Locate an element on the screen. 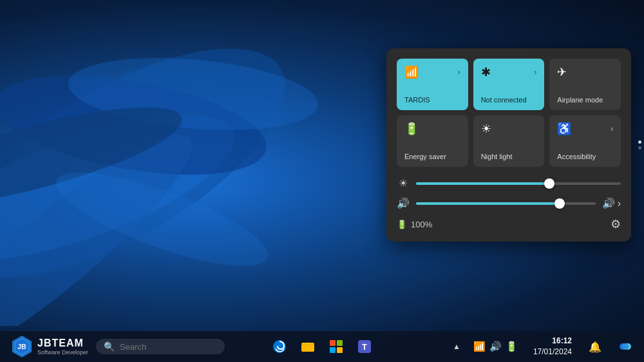  wifi-icon: 📶 is located at coordinates (412, 72).